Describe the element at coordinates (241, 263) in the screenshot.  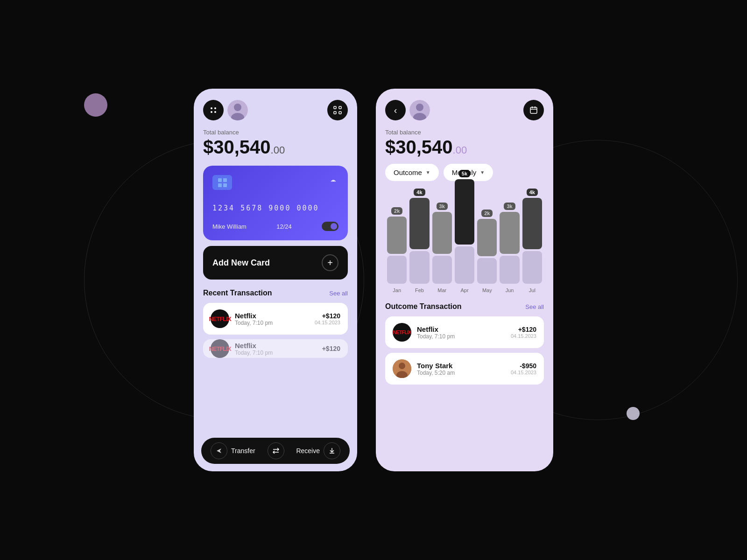
I see `add-card-label: Add New Card` at that location.